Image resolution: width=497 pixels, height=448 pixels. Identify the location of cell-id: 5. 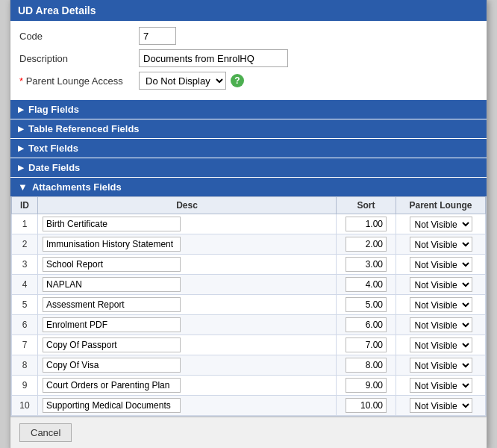
(25, 305).